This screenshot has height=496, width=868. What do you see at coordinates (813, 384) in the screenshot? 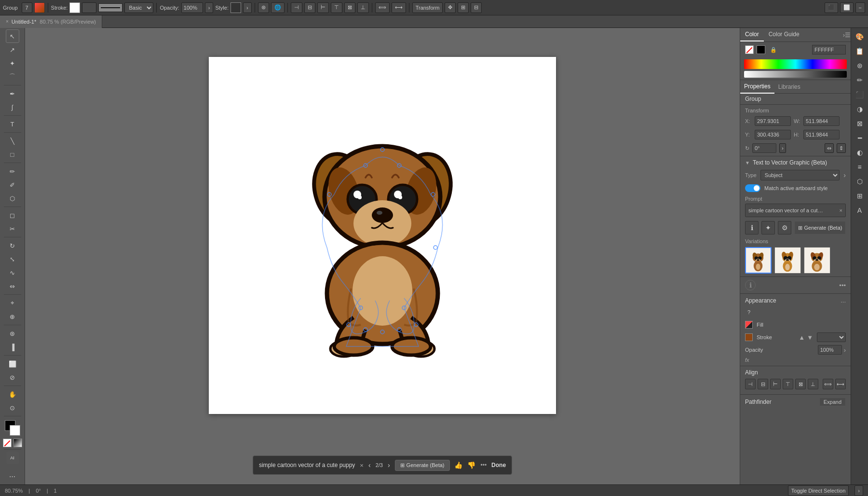
I see `align-bottom-edge-btn: ⊥` at bounding box center [813, 384].